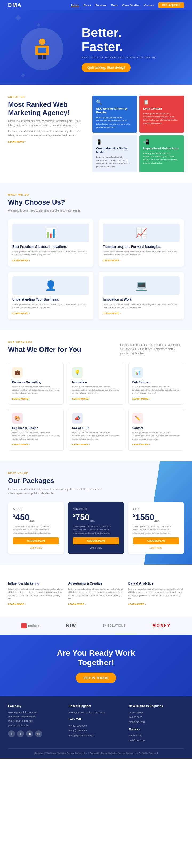  Describe the element at coordinates (96, 712) in the screenshot. I see `footer-uk-address: Primary Street London, UK 00000` at that location.